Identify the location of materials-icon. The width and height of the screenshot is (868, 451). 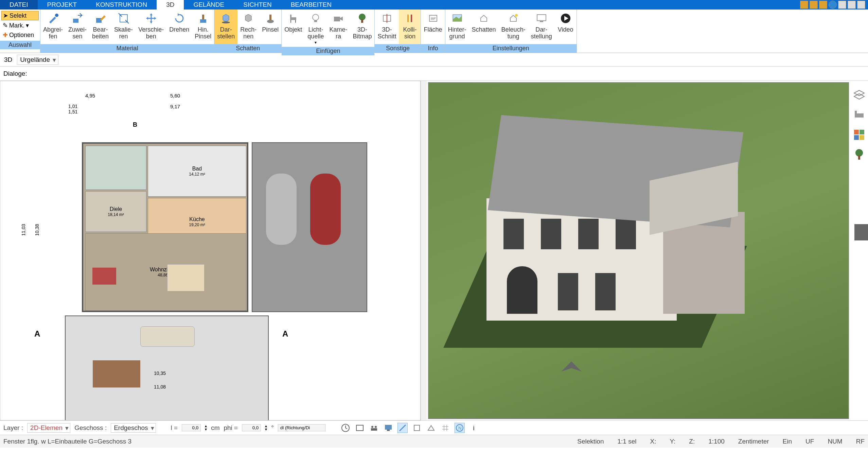
(859, 135).